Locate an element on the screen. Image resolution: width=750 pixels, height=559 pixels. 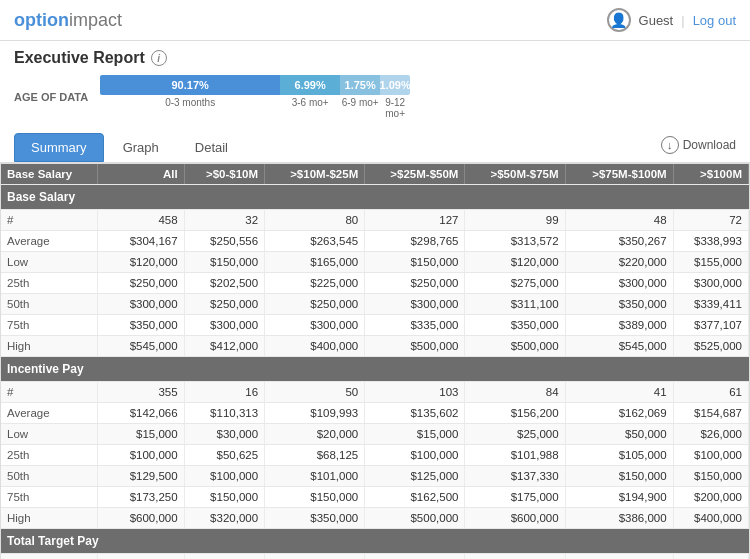
header: optionimpact 👤 Guest | Log out is located at coordinates (375, 20).